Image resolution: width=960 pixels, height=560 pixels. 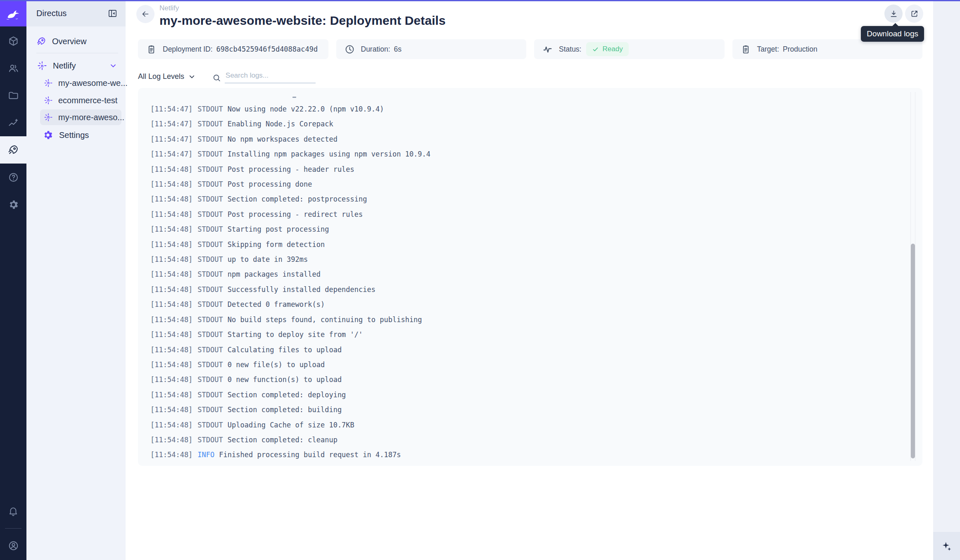 I want to click on rocket-icon, so click(x=41, y=41).